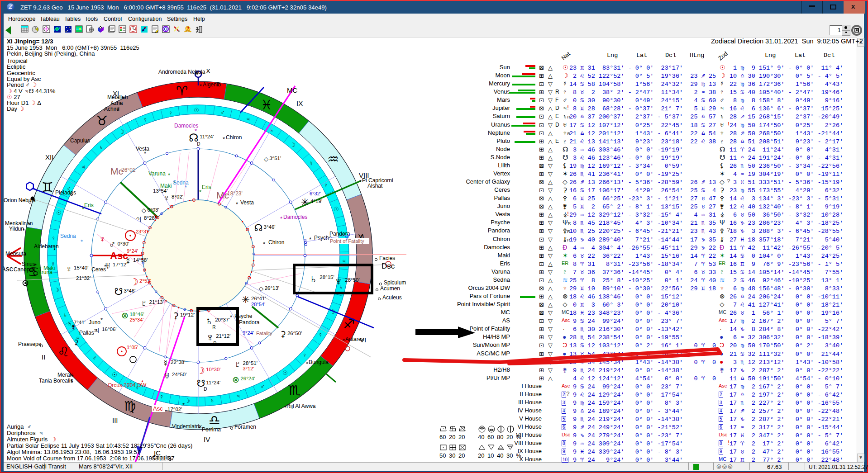 This screenshot has height=473, width=868. Describe the element at coordinates (66, 193) in the screenshot. I see `svg-text: Pleiades` at that location.